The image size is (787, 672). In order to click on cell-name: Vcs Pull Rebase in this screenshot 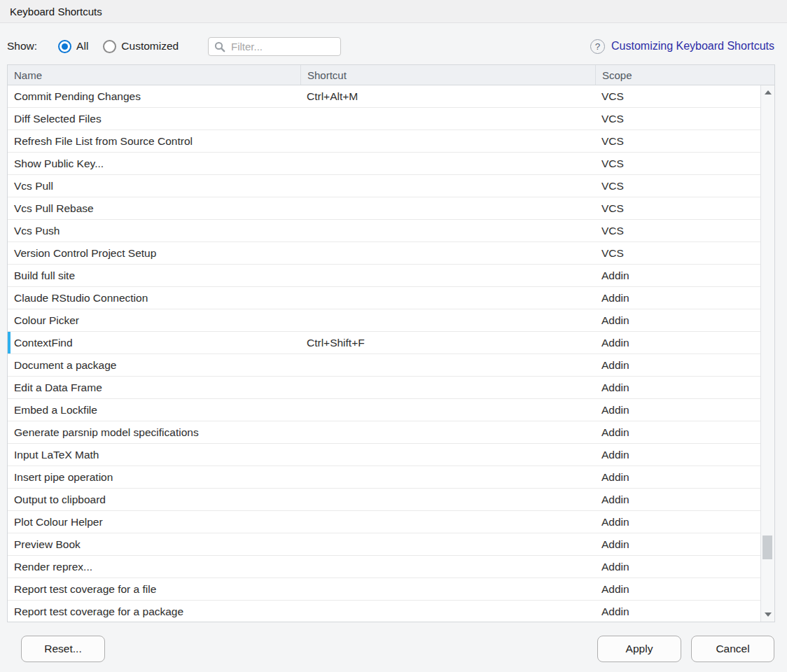, I will do `click(154, 209)`.